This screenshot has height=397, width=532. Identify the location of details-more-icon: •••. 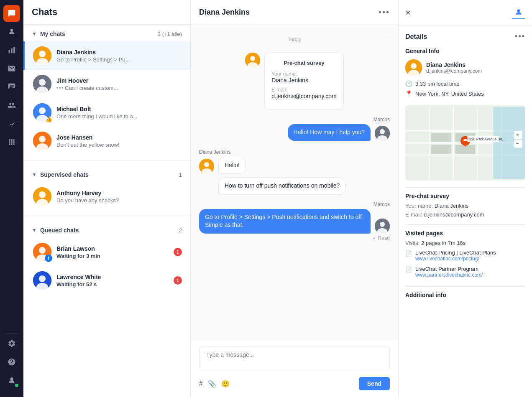
(520, 37).